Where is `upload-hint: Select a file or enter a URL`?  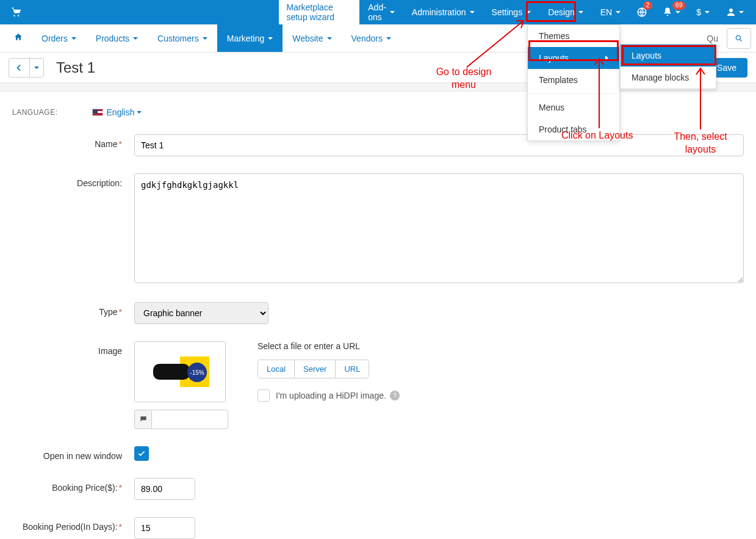 upload-hint: Select a file or enter a URL is located at coordinates (328, 346).